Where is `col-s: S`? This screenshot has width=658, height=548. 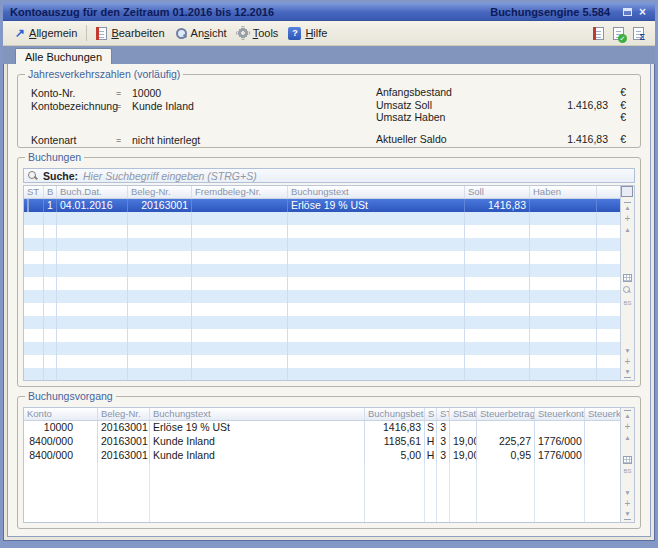
col-s: S is located at coordinates (431, 414).